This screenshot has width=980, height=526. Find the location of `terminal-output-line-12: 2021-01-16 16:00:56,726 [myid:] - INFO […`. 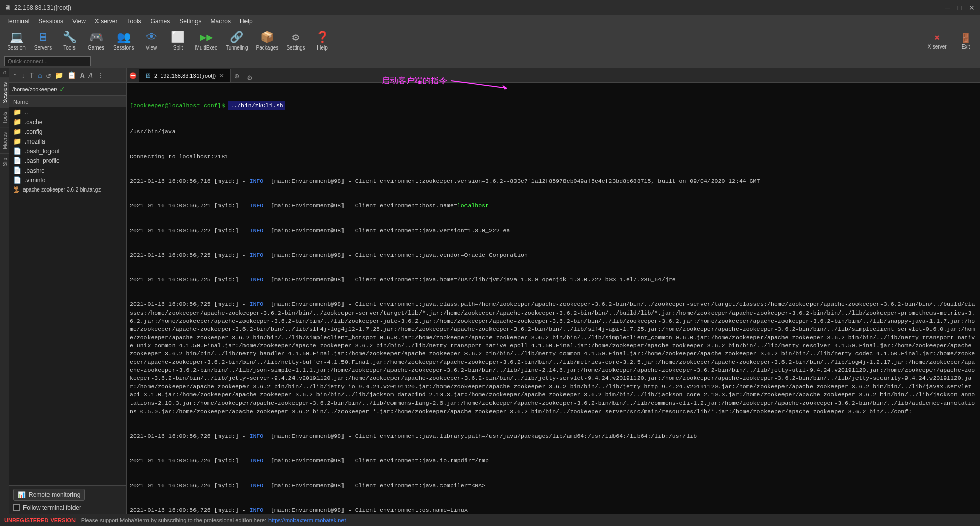

terminal-output-line-12: 2021-01-16 16:00:56,726 [myid:] - INFO [… is located at coordinates (553, 510).